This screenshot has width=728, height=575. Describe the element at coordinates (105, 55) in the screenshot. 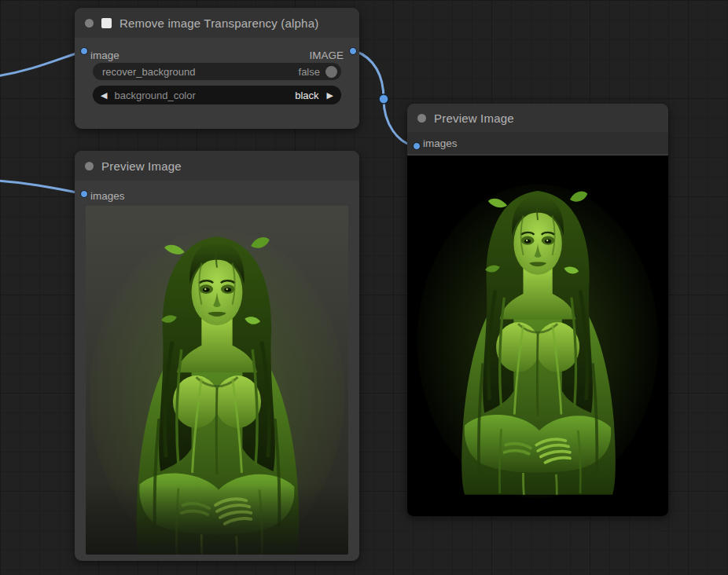

I see `input-slot-label-image: image` at that location.